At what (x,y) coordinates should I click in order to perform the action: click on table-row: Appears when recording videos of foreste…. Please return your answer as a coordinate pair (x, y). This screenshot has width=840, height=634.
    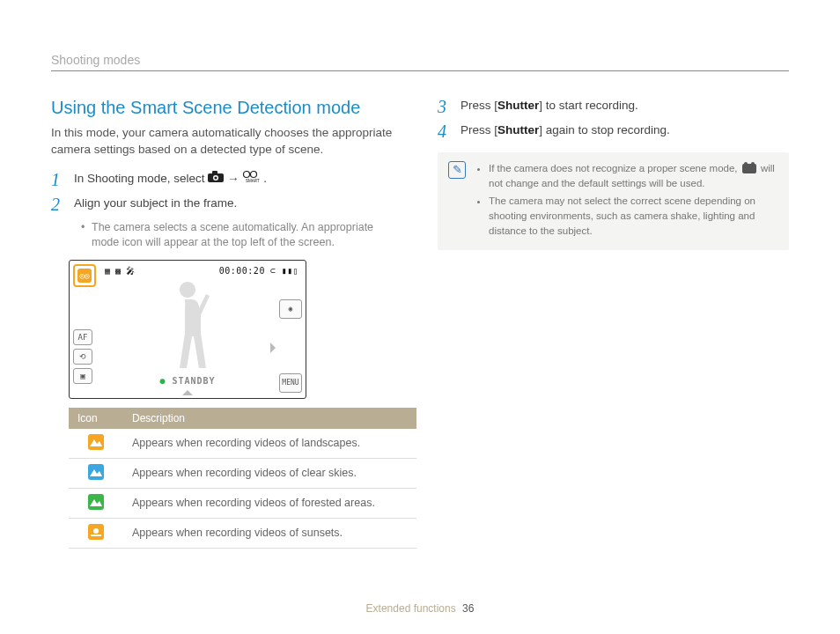
    Looking at the image, I should click on (243, 503).